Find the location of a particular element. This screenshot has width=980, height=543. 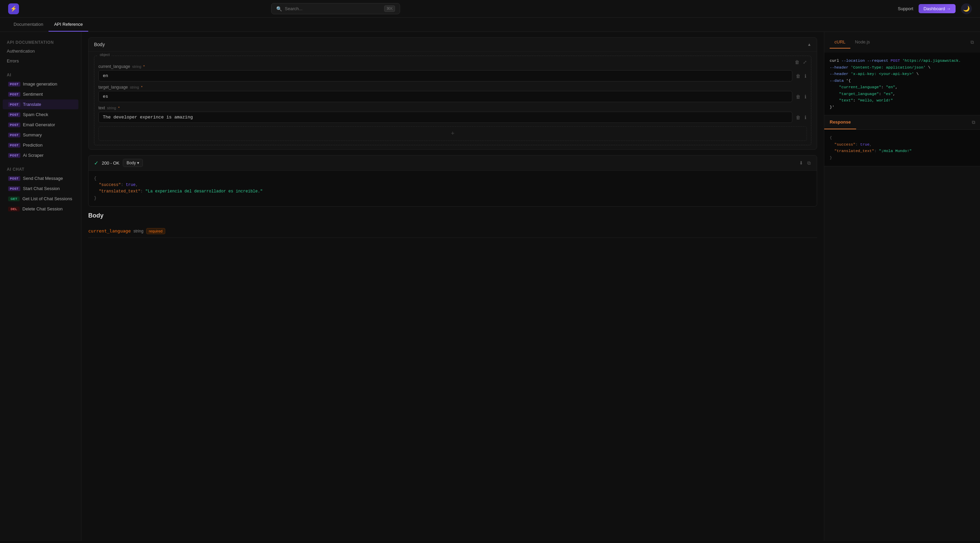

object-actions: 🗑 ⤢ is located at coordinates (801, 62).